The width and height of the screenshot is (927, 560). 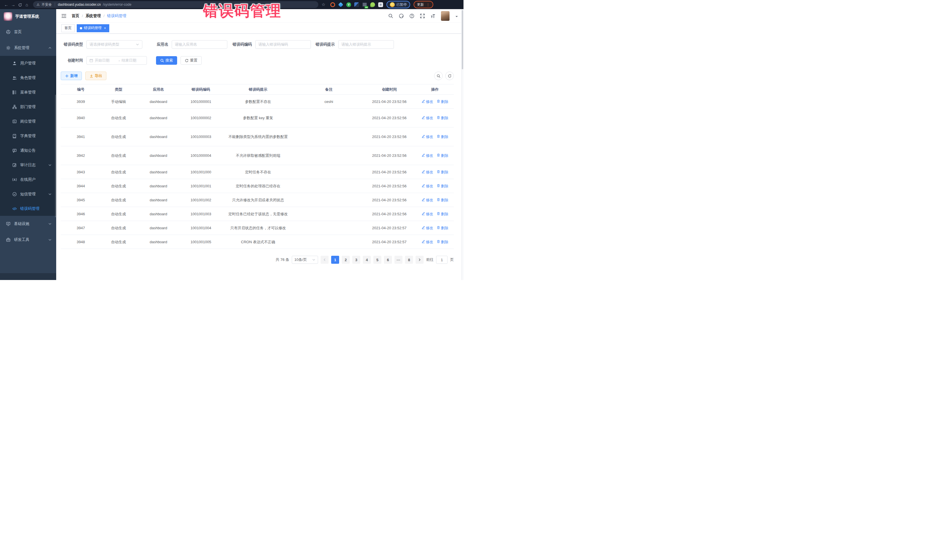 What do you see at coordinates (449, 76) in the screenshot?
I see `refresh-table-button` at bounding box center [449, 76].